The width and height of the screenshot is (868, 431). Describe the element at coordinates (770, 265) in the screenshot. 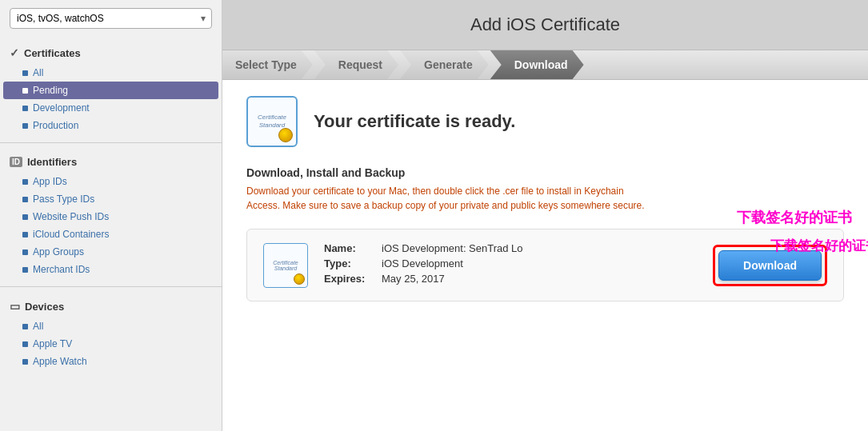

I see `download-btn-area: 下载签名好的证书 Download` at that location.